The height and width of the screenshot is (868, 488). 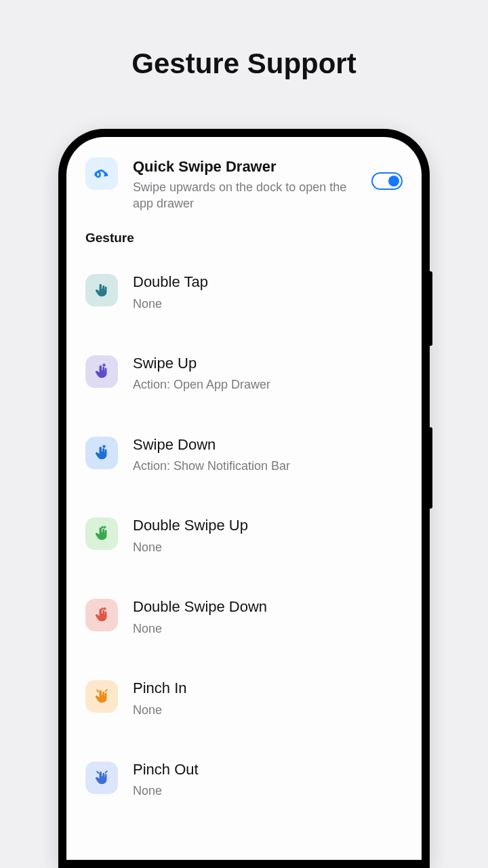 What do you see at coordinates (102, 696) in the screenshot?
I see `pinch-in-icon` at bounding box center [102, 696].